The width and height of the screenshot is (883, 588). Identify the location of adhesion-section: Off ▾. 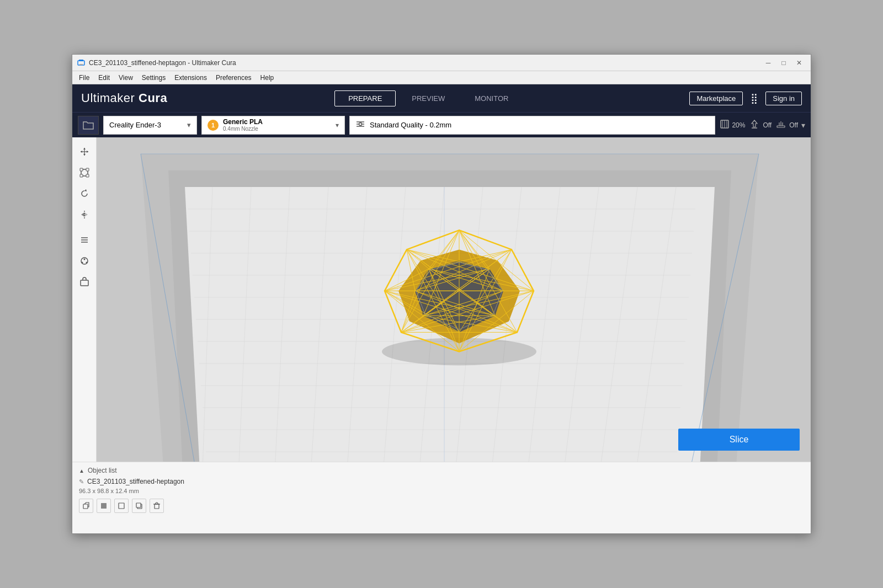
(790, 125).